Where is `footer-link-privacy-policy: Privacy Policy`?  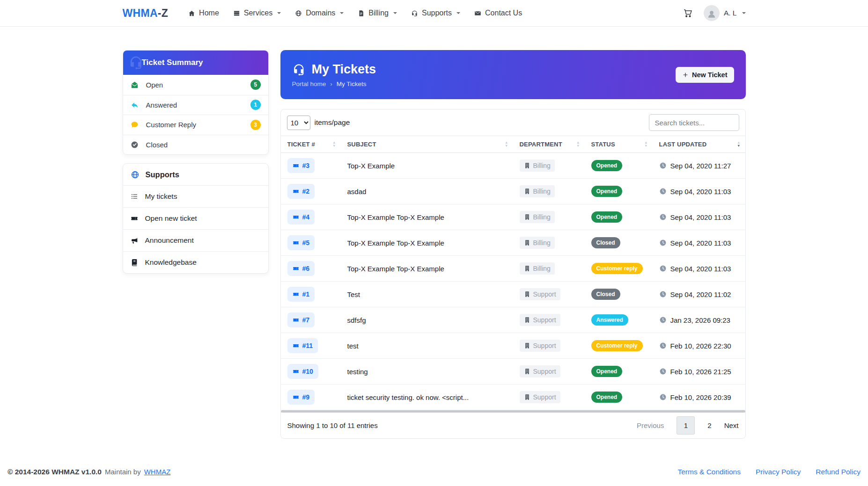
footer-link-privacy-policy: Privacy Policy is located at coordinates (778, 472).